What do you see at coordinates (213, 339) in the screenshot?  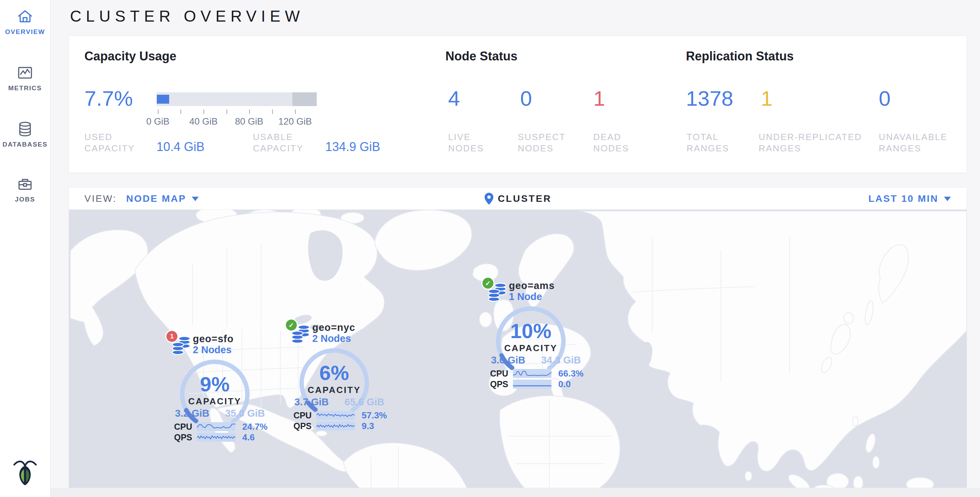 I see `locality-name: geo=sfo` at bounding box center [213, 339].